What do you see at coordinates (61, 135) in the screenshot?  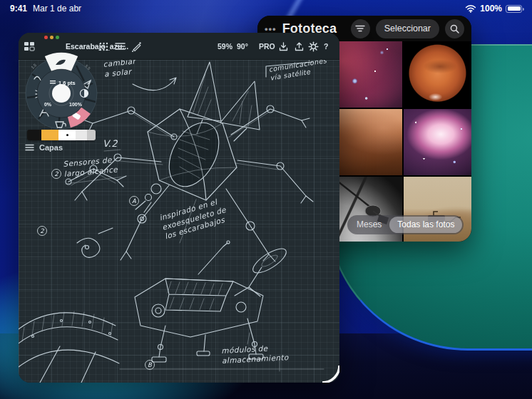 I see `color-palette` at bounding box center [61, 135].